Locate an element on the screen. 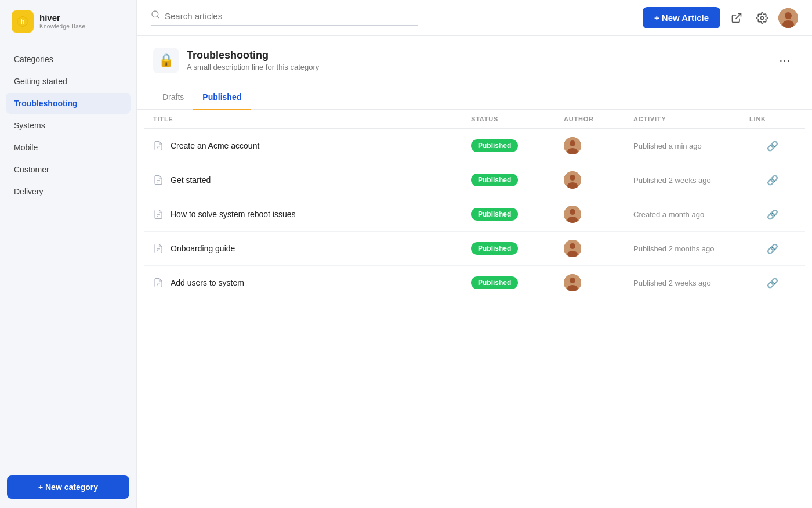 The image size is (812, 508). tab-drafts: Drafts is located at coordinates (173, 98).